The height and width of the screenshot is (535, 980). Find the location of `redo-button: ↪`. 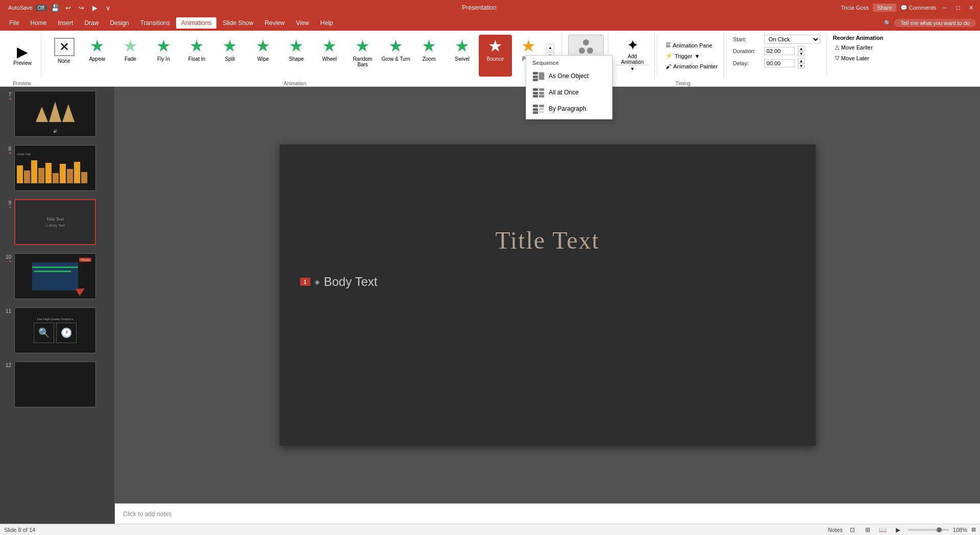

redo-button: ↪ is located at coordinates (82, 8).